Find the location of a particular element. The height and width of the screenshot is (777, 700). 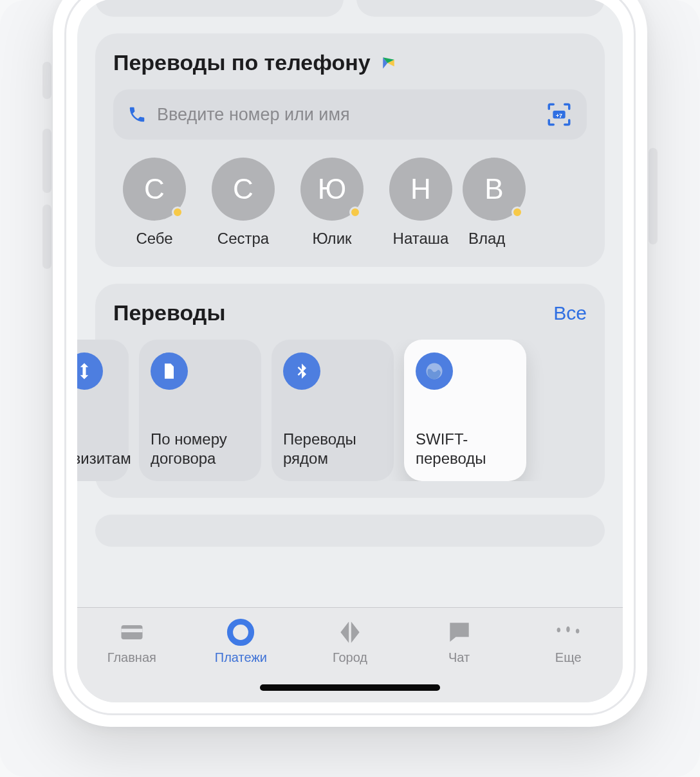

contacts-row: ССебеССестраЮЮликННаташаВВлад is located at coordinates (350, 203).